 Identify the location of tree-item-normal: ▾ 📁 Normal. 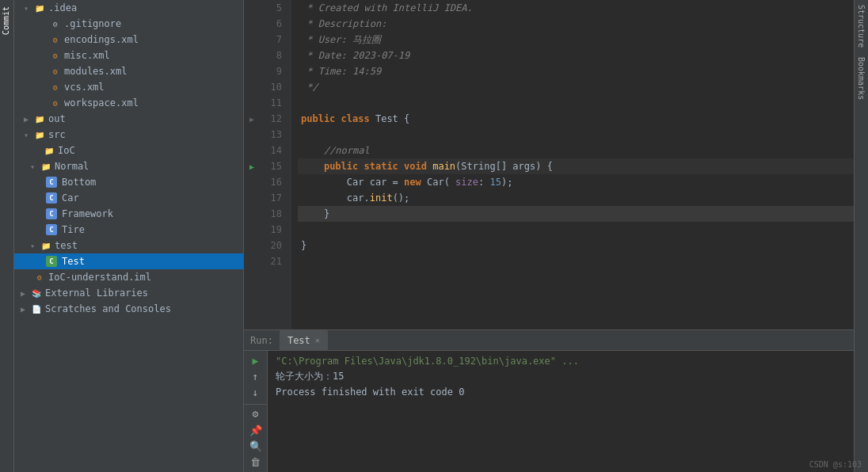
(128, 166).